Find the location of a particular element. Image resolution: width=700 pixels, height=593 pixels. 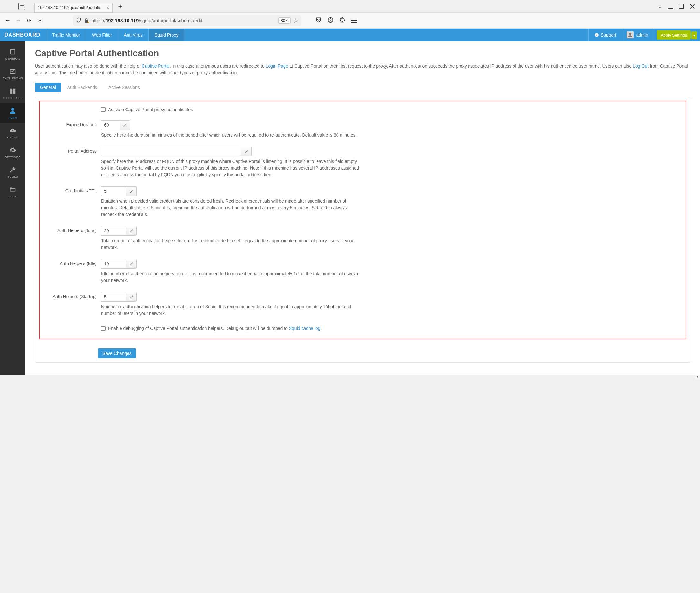

new-tab-button: ＋ is located at coordinates (120, 6).